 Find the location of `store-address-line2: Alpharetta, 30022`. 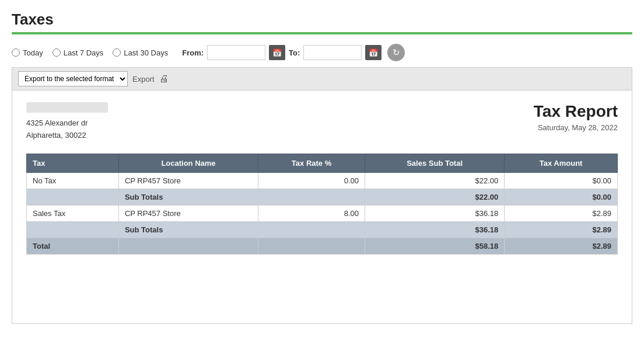

store-address-line2: Alpharetta, 30022 is located at coordinates (67, 135).